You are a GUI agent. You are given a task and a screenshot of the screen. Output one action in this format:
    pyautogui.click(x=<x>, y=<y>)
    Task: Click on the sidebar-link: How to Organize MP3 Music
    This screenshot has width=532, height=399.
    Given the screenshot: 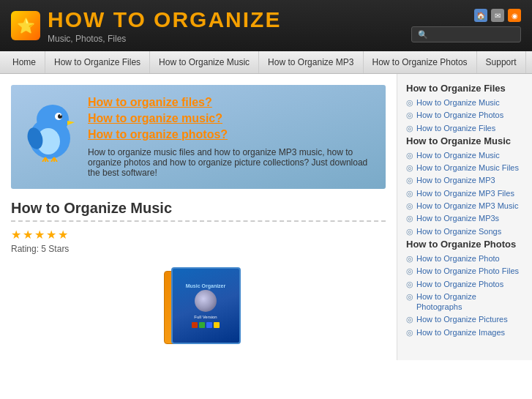 What is the action you would take?
    pyautogui.click(x=467, y=206)
    